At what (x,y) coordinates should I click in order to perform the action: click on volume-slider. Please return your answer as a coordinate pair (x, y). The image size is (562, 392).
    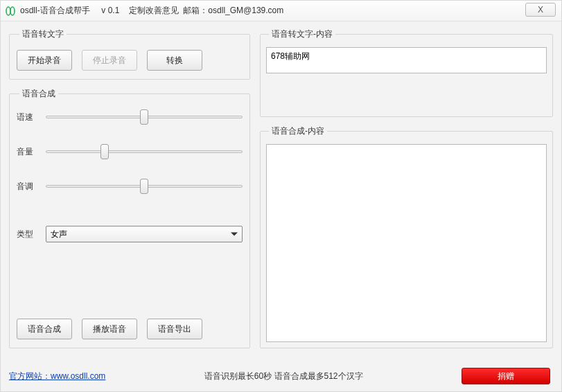
    Looking at the image, I should click on (144, 152).